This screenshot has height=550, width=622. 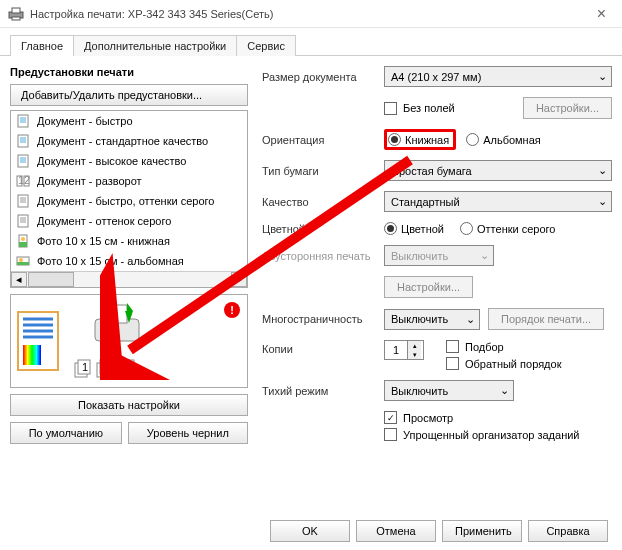 I want to click on cancel-button: Отмена, so click(x=396, y=531).